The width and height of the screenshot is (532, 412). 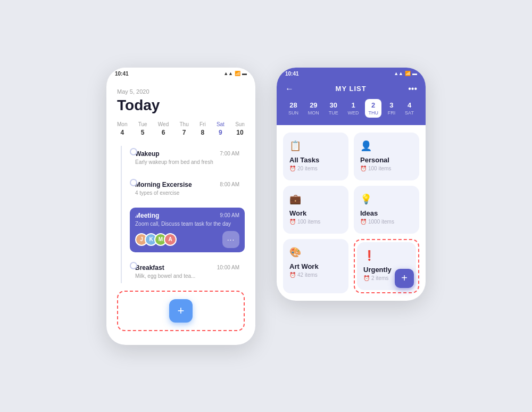 I want to click on day-name-sat: Sat, so click(x=220, y=125).